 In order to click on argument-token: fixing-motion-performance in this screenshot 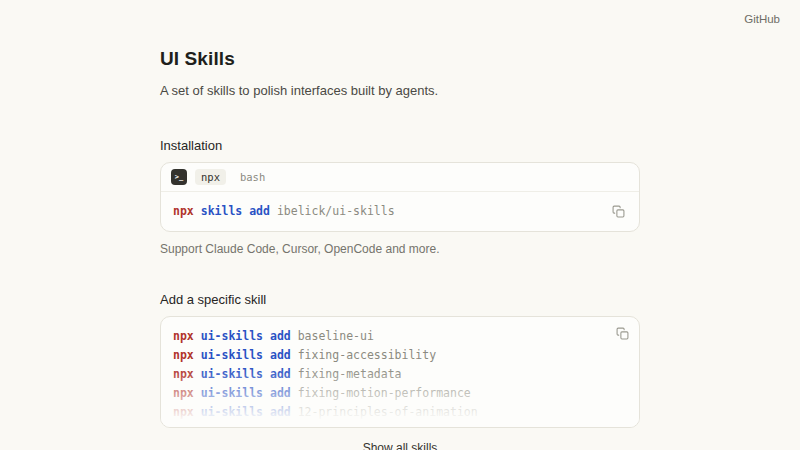, I will do `click(384, 393)`.